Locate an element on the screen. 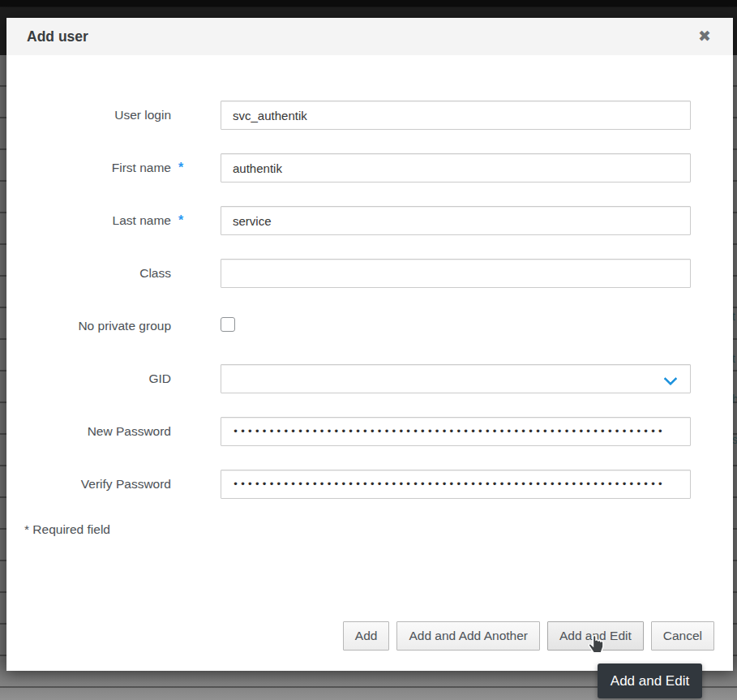 The width and height of the screenshot is (737, 700). last-name-input is located at coordinates (456, 221).